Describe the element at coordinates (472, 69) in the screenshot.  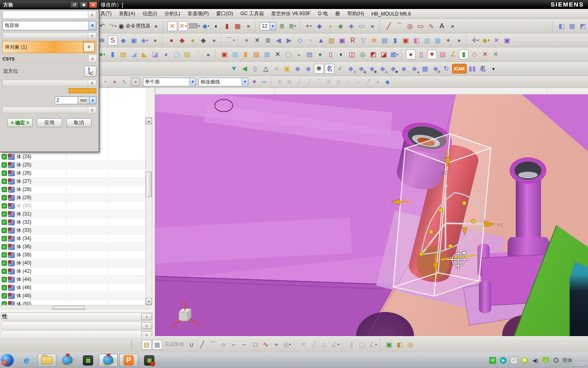
I see `pin-pair-icon: ▮▮` at that location.